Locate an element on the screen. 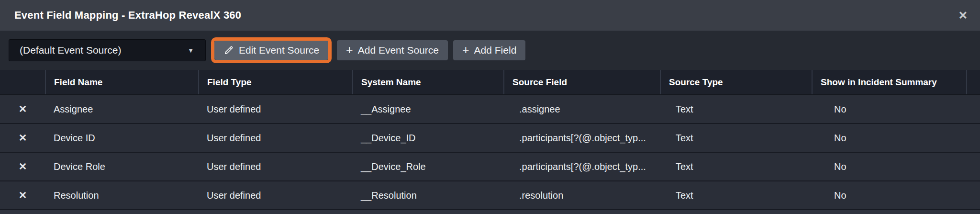 Image resolution: width=980 pixels, height=214 pixels. column-header-field-name: Field Name is located at coordinates (122, 82).